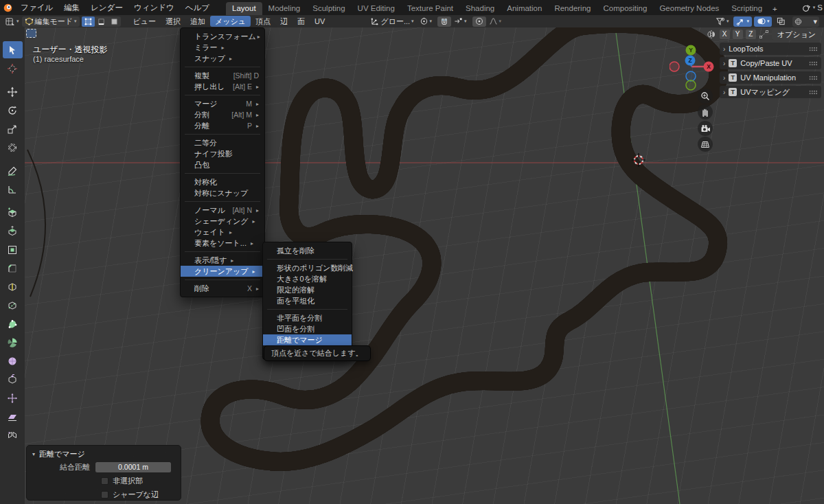  What do you see at coordinates (222, 76) in the screenshot?
I see `menu-item-duplicate: 複製[Shift] D` at bounding box center [222, 76].